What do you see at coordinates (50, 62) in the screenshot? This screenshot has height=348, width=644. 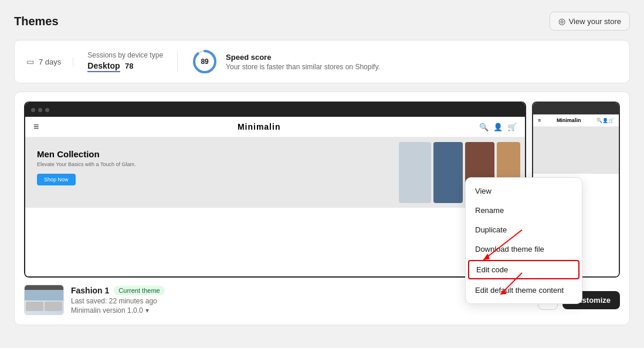 I see `stats-period: ▭ 7 days` at bounding box center [50, 62].